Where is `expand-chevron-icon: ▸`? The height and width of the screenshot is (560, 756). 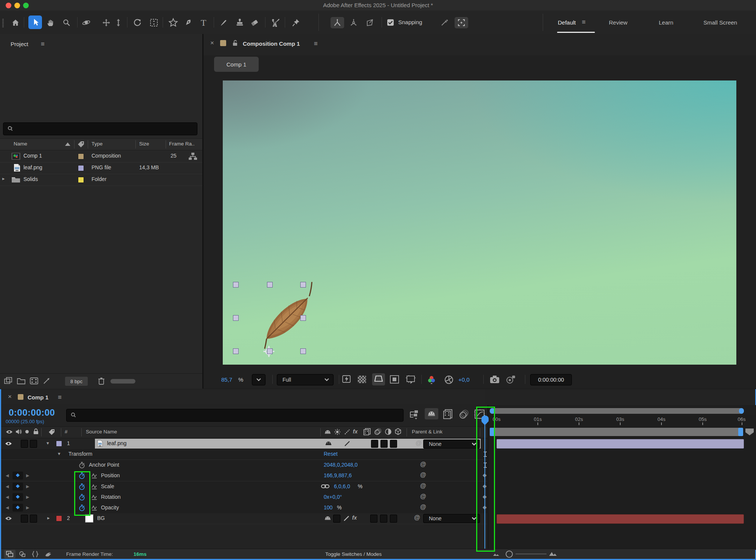 expand-chevron-icon: ▸ is located at coordinates (4, 178).